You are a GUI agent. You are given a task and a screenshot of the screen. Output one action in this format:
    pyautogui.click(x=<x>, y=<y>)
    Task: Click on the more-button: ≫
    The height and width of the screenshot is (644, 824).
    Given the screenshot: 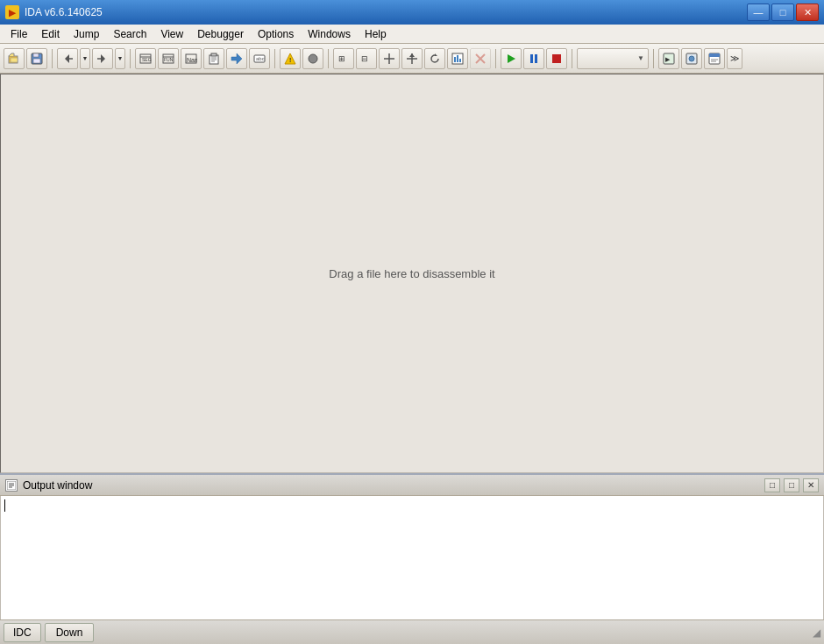 What is the action you would take?
    pyautogui.click(x=735, y=59)
    